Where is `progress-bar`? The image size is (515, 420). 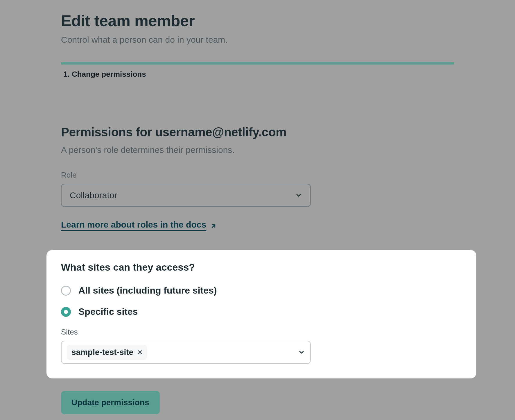
progress-bar is located at coordinates (257, 63).